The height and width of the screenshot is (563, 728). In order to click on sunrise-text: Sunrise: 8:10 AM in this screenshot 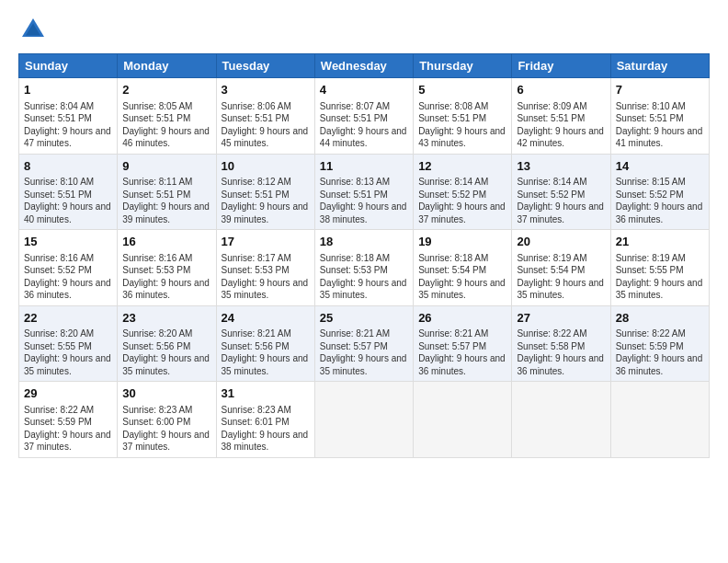, I will do `click(651, 107)`.